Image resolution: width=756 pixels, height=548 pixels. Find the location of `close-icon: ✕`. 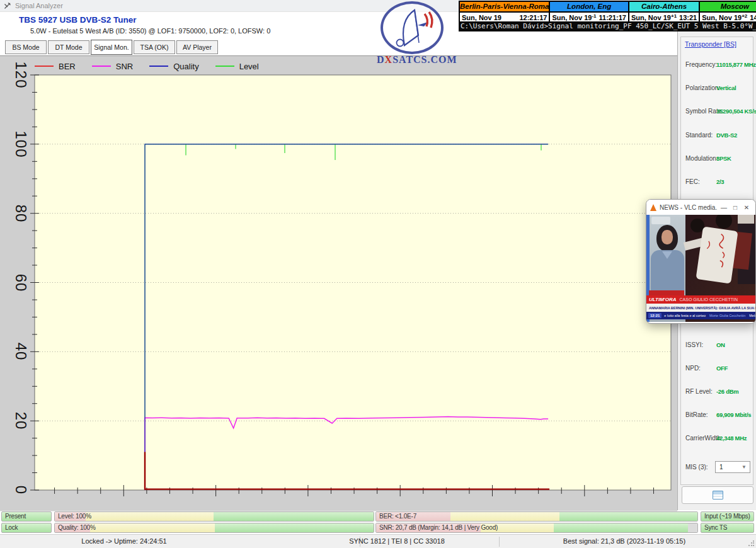

close-icon: ✕ is located at coordinates (747, 208).